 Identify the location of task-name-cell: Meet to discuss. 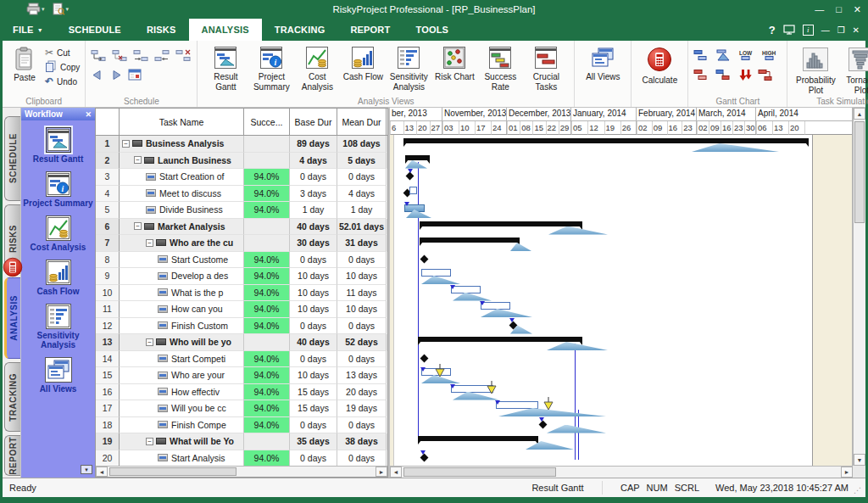
(181, 194).